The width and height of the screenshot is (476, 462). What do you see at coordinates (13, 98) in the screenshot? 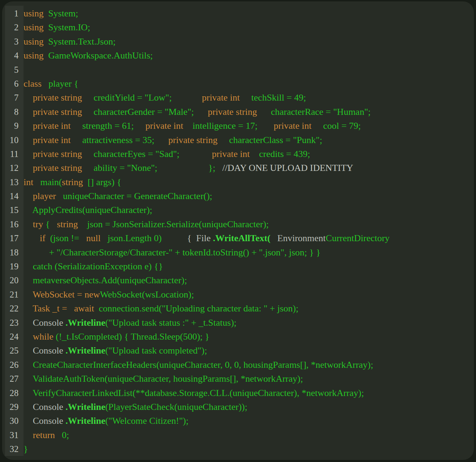
I see `line-number: 7` at bounding box center [13, 98].